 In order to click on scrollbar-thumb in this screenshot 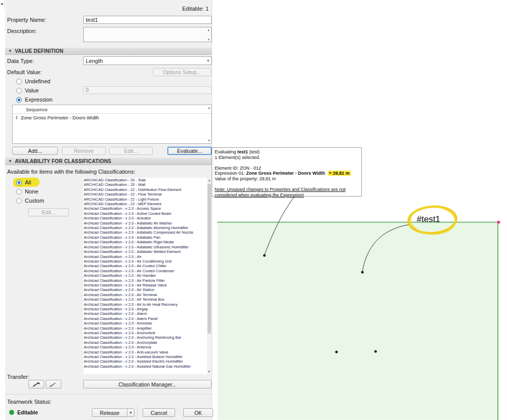, I will do `click(209, 259)`.